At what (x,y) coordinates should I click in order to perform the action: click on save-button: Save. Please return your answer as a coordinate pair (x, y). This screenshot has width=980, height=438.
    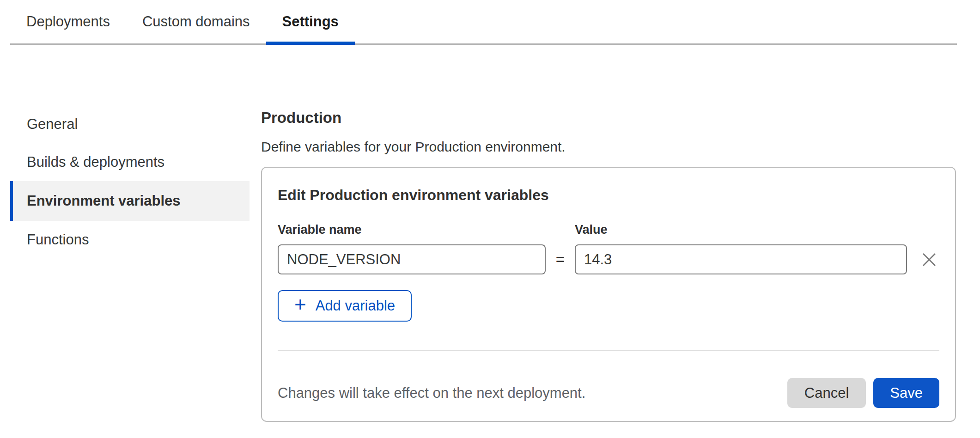
    Looking at the image, I should click on (907, 393).